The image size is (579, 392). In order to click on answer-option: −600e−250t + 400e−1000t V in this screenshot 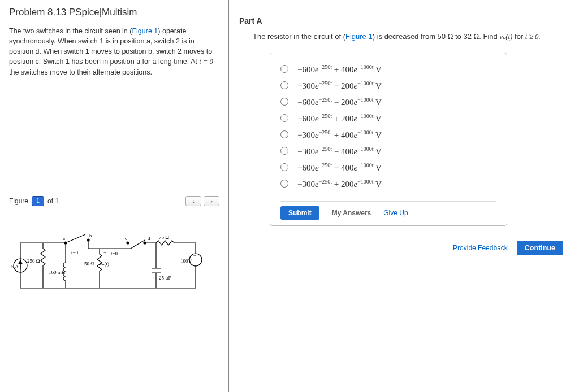, I will do `click(388, 69)`.